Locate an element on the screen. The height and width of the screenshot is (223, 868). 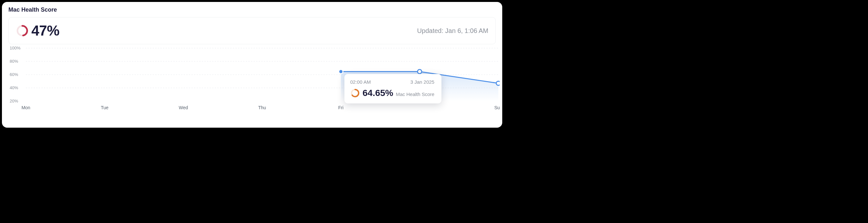
tooltip-value: 64.65% is located at coordinates (378, 93).